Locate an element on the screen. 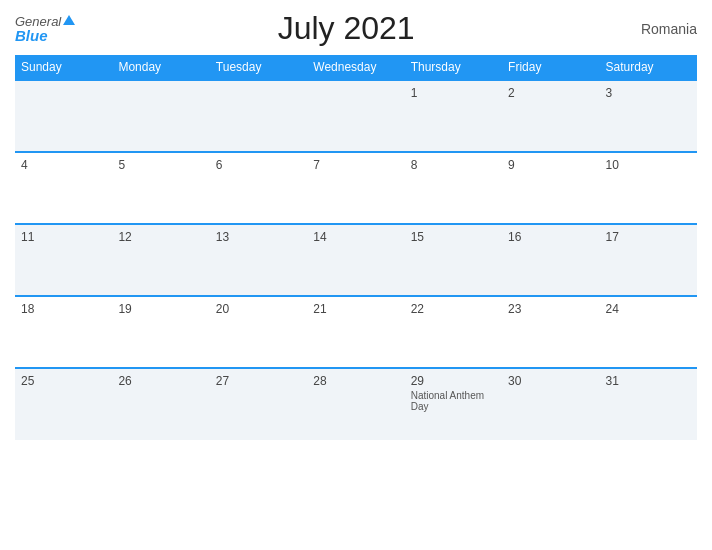  calendar-day-cell: 22 is located at coordinates (454, 332).